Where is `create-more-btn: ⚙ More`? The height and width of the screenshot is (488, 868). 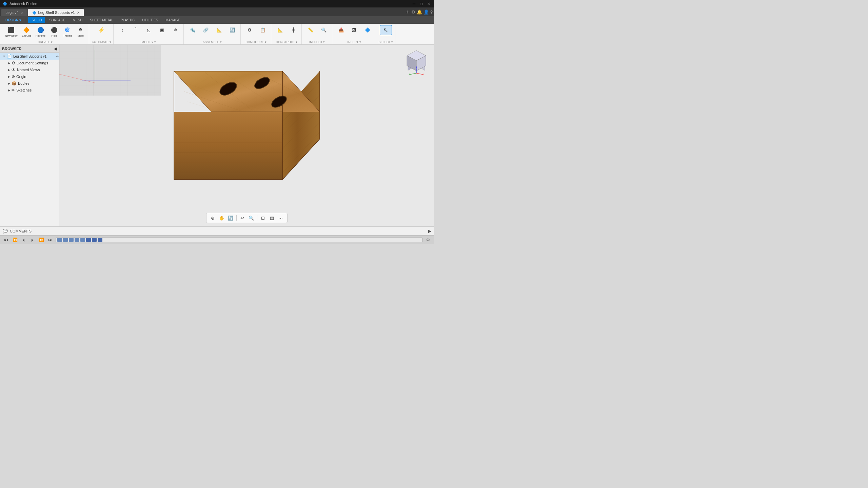 create-more-btn: ⚙ More is located at coordinates (81, 32).